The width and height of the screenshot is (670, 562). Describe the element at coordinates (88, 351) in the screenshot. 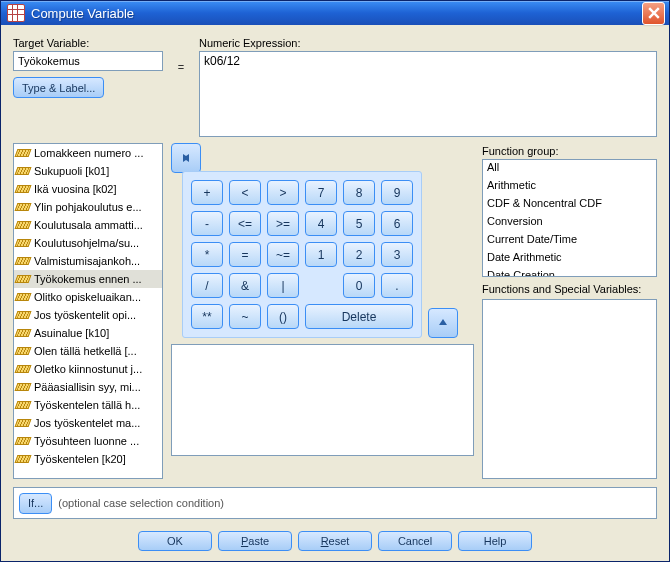

I see `variable-list-item: Olen tällä hetkellä [...` at that location.